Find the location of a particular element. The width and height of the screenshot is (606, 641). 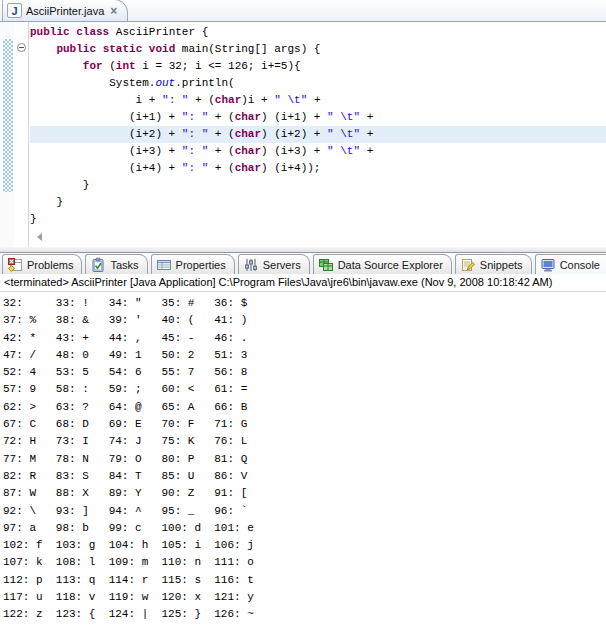

tab-snippets: Snippets is located at coordinates (494, 264).